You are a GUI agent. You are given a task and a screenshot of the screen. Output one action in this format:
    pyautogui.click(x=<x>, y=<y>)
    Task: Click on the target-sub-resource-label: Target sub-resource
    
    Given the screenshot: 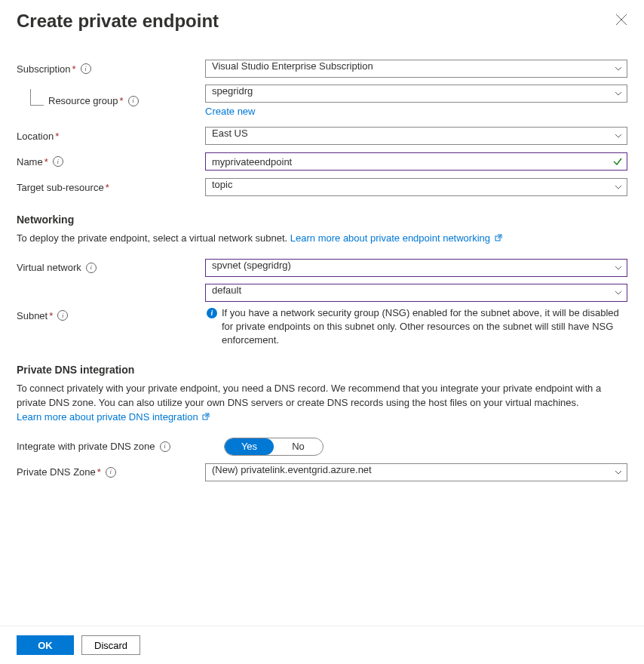 What is the action you would take?
    pyautogui.click(x=60, y=187)
    